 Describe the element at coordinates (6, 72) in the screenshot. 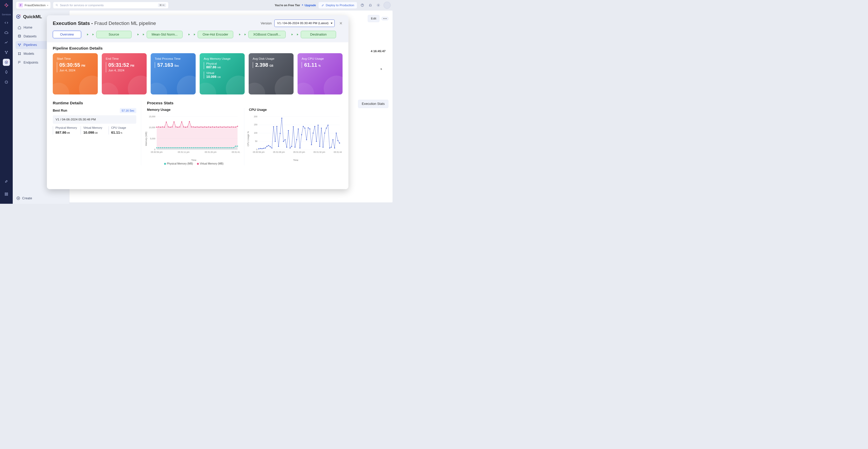

I see `rail-rocket-icon` at that location.